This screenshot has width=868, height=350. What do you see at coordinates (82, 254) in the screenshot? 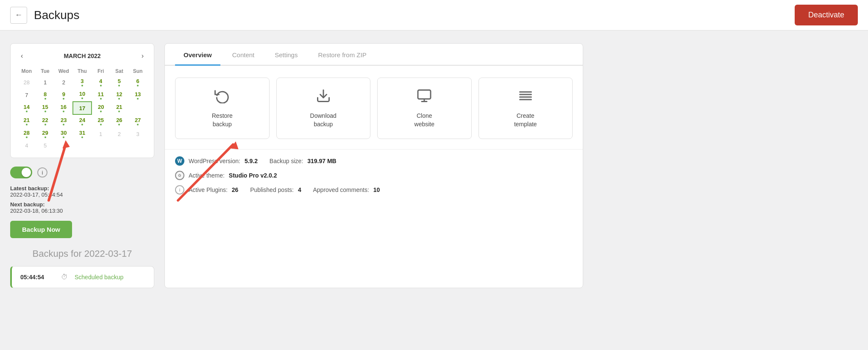
I see `backups-for-label: Backups for 2022-03-17` at bounding box center [82, 254].